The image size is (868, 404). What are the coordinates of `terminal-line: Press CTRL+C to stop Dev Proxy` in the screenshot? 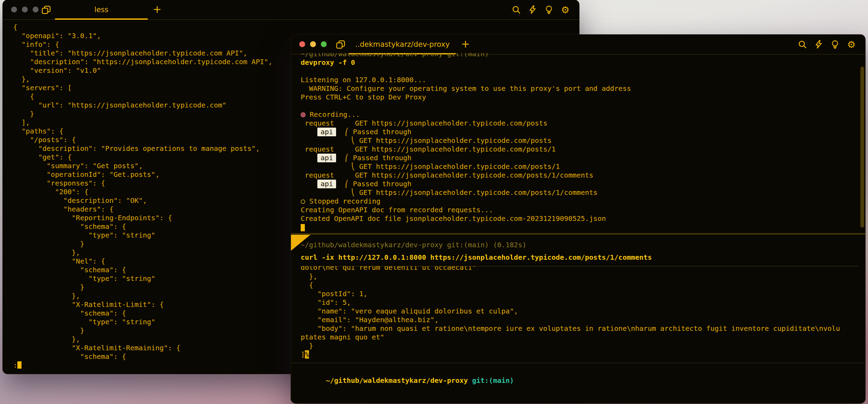 It's located at (579, 97).